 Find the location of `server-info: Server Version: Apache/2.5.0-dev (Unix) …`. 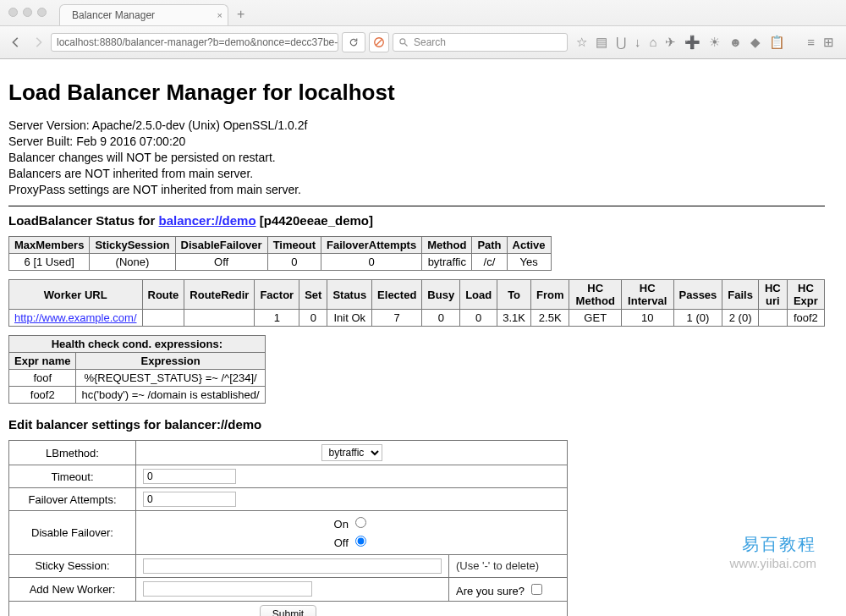

server-info: Server Version: Apache/2.5.0-dev (Unix) … is located at coordinates (416, 157).